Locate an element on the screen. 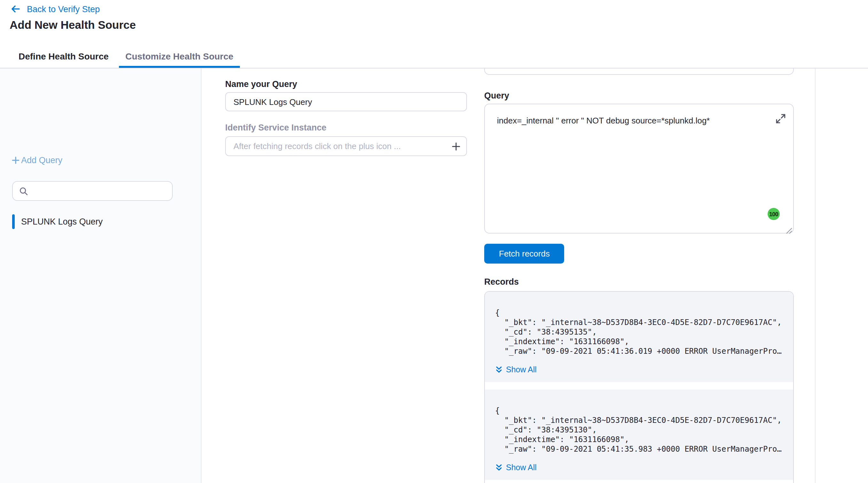  add-query-button: Add Query is located at coordinates (37, 160).